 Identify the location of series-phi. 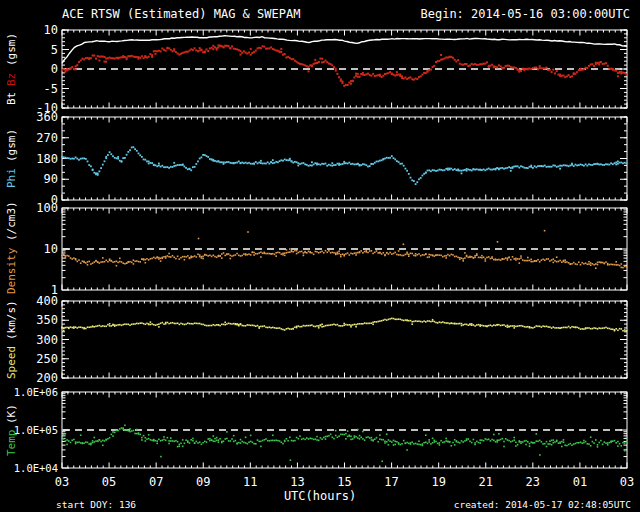
(344, 166).